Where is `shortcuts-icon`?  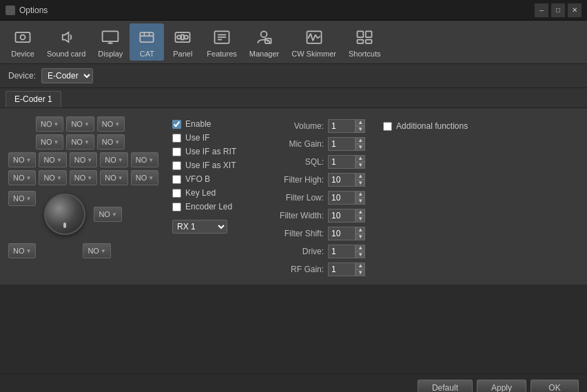
shortcuts-icon is located at coordinates (364, 37).